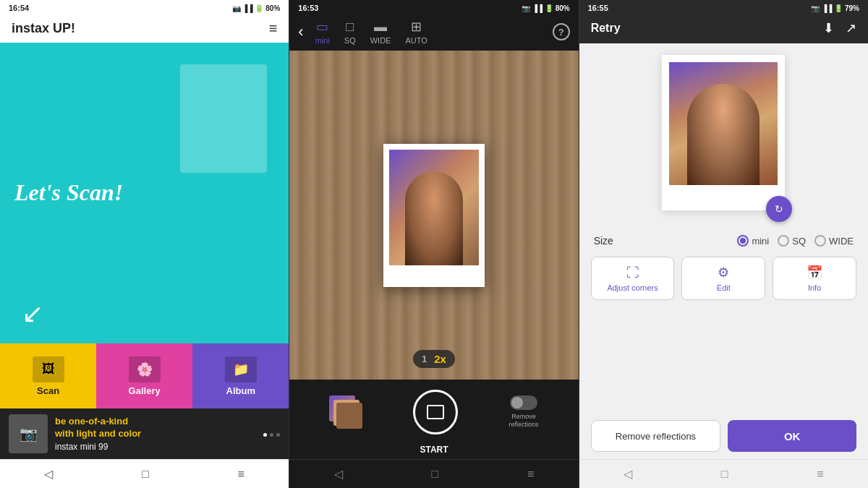 This screenshot has width=868, height=488. What do you see at coordinates (723, 278) in the screenshot?
I see `edit-button: ⚙ Edit` at bounding box center [723, 278].